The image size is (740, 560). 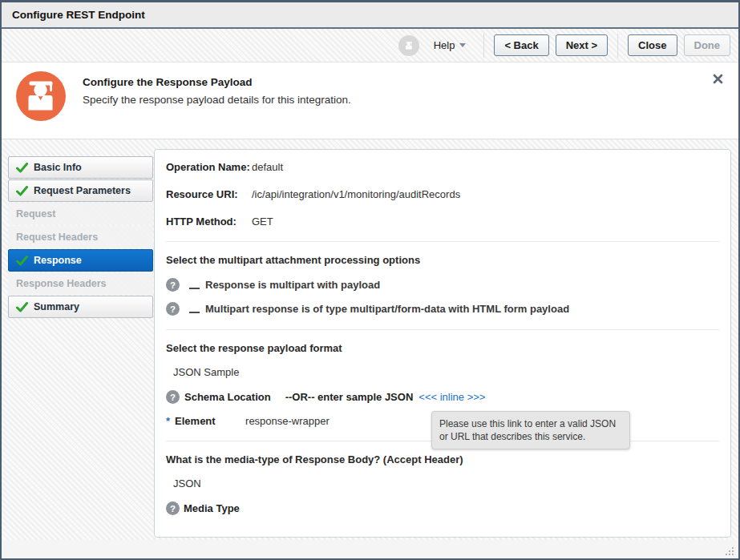 I want to click on step-subtitle: Specify the response payload details for…, so click(x=216, y=99).